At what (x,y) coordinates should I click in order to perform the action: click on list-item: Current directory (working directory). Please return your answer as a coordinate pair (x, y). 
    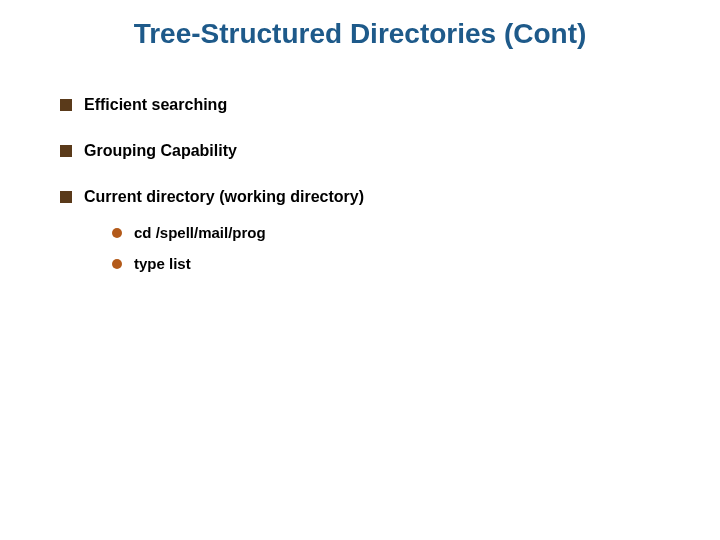
    Looking at the image, I should click on (370, 197).